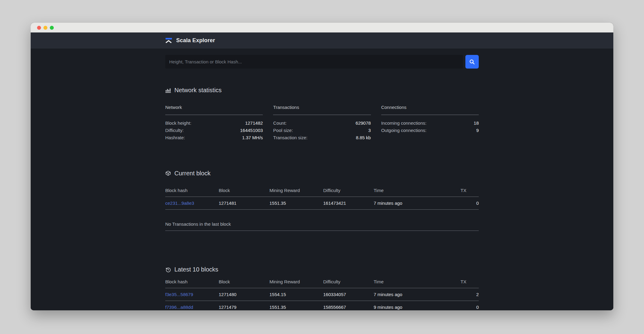  Describe the element at coordinates (52, 28) in the screenshot. I see `zoom-window-button` at that location.